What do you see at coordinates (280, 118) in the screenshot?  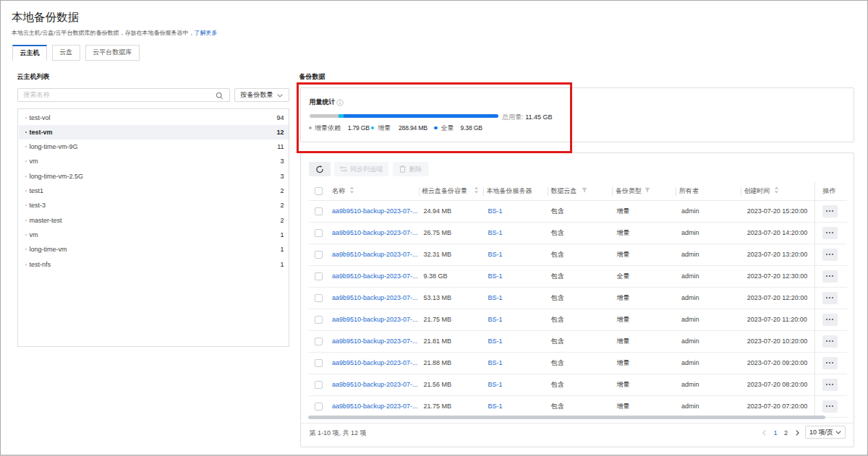 I see `vm-backup-count: 94` at bounding box center [280, 118].